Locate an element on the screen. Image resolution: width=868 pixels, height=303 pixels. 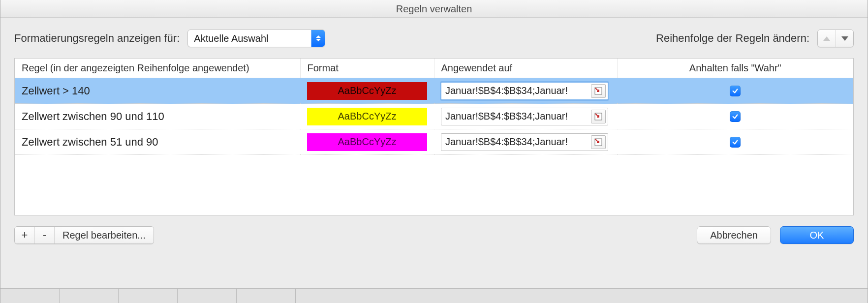
add-rule-button: + is located at coordinates (25, 235).